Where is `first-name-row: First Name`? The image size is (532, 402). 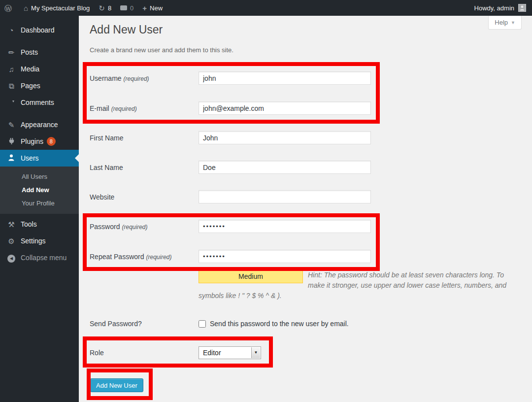 first-name-row: First Name is located at coordinates (231, 138).